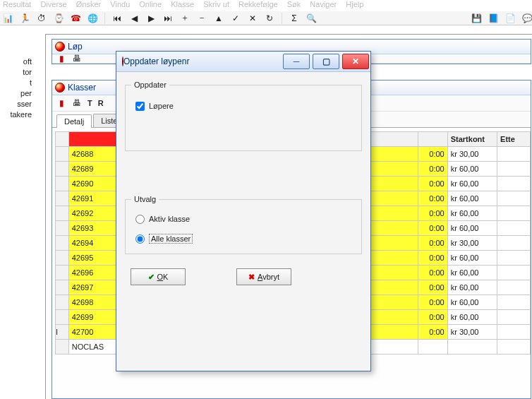 The height and width of the screenshot is (399, 532). I want to click on cell-time, so click(433, 347).